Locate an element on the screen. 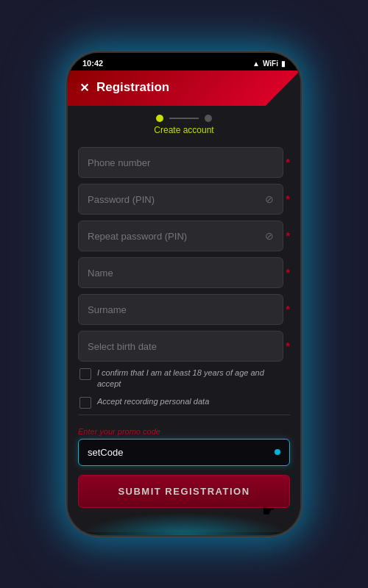  promo-section: Enter your promo code is located at coordinates (184, 447).